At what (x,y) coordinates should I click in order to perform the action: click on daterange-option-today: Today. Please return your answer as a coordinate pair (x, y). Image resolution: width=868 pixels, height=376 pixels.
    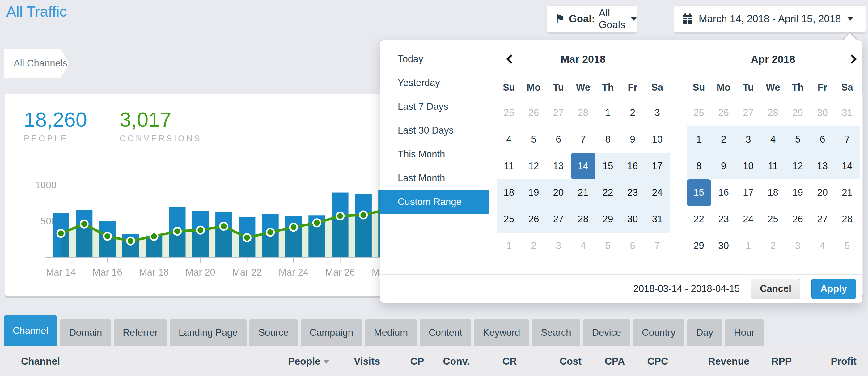
    Looking at the image, I should click on (435, 59).